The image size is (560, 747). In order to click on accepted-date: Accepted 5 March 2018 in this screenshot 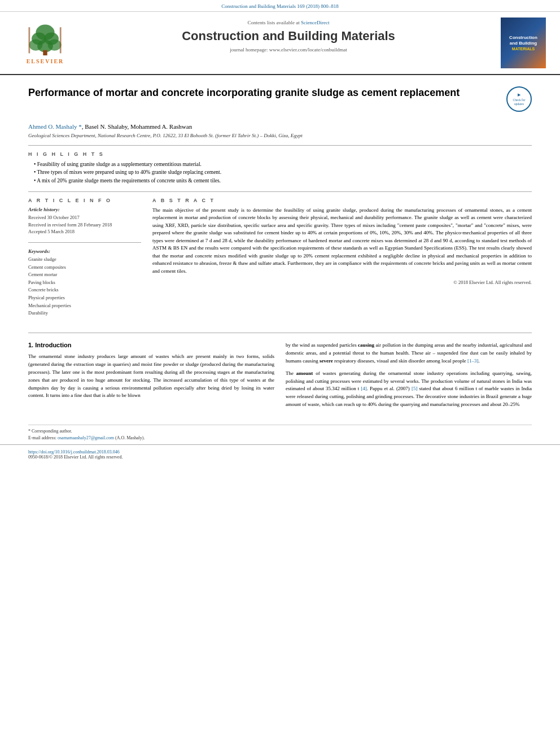, I will do `click(85, 231)`.